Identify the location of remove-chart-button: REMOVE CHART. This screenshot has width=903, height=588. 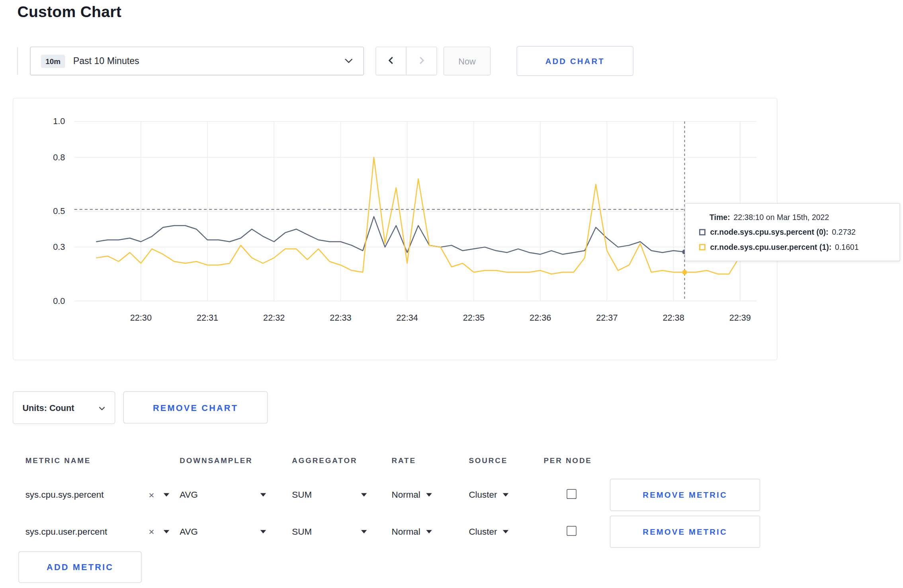
(196, 407).